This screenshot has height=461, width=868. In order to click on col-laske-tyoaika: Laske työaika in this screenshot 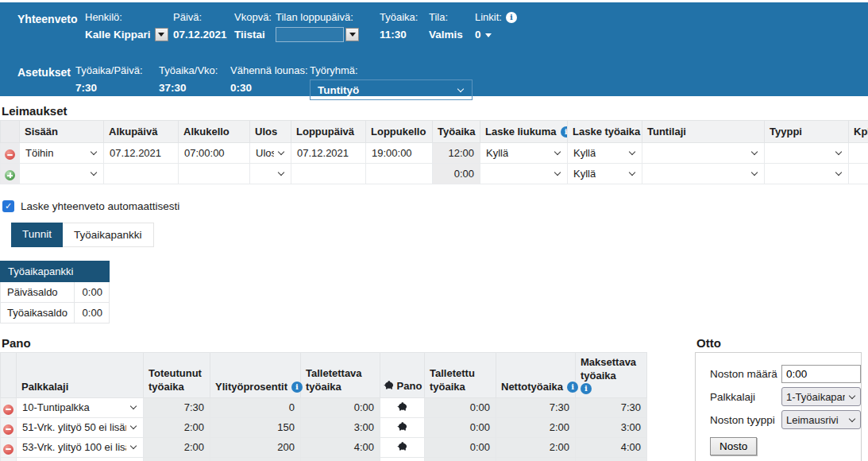, I will do `click(605, 132)`.